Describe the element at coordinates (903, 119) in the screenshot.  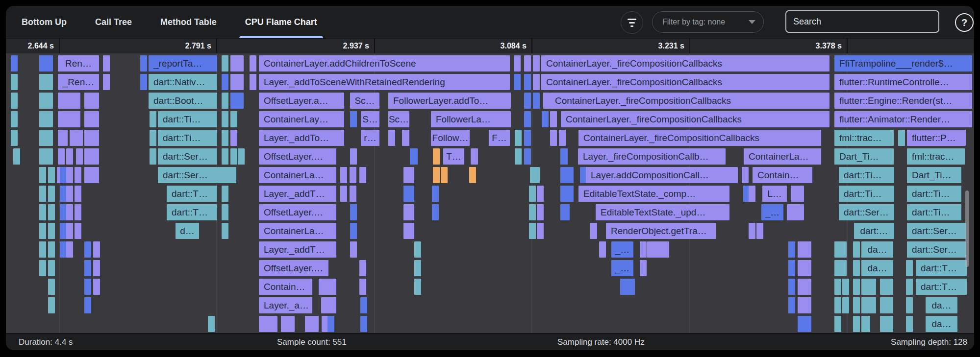
I see `flame-bar: flutter::Animator::Render…` at that location.